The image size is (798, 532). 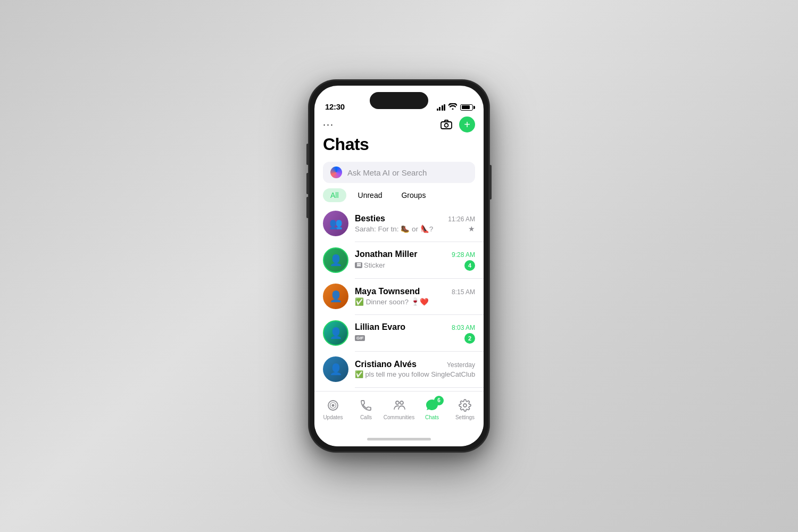 What do you see at coordinates (399, 223) in the screenshot?
I see `chat-item-besties: 👥 Besties 11:26 AM Sarah: For tn: 🥾 or 👠…` at bounding box center [399, 223].